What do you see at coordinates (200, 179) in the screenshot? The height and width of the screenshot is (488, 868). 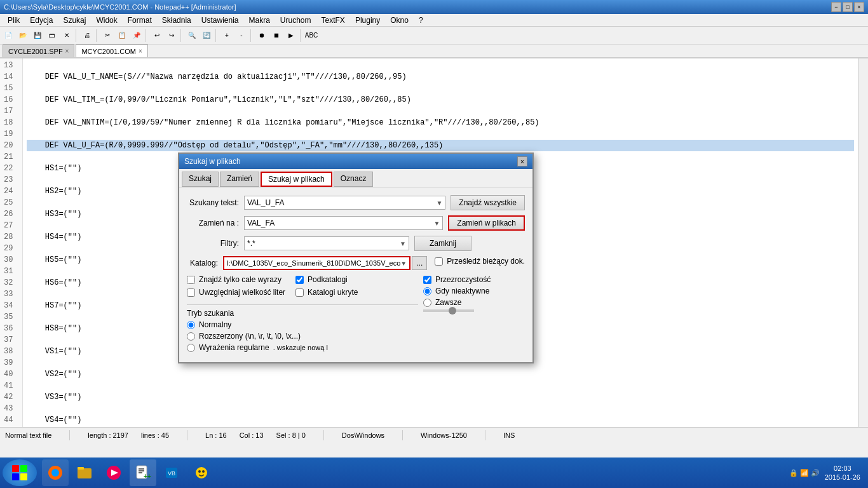 I see `find-tab-szukaj: Szukaj` at bounding box center [200, 179].